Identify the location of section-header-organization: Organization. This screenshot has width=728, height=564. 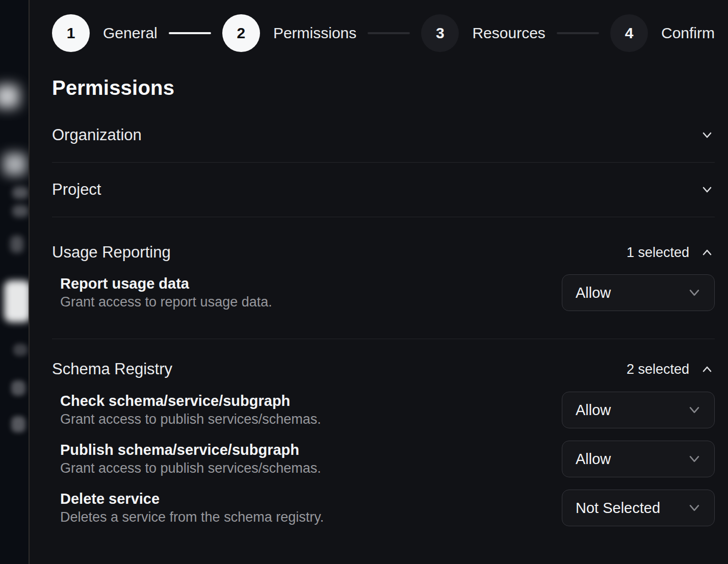
(383, 135).